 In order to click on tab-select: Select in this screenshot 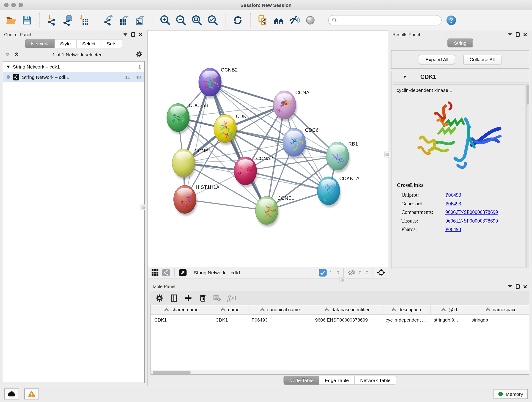, I will do `click(89, 44)`.